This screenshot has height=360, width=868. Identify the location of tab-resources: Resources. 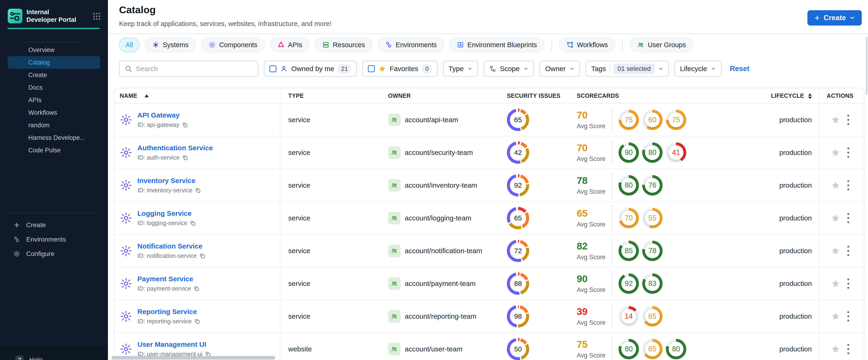
(344, 45).